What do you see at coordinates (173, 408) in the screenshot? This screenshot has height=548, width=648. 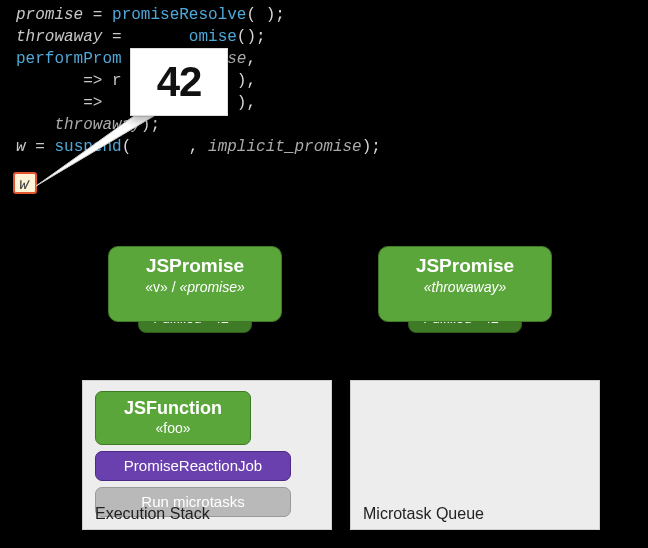 I see `stack-item-title: JSFunction` at bounding box center [173, 408].